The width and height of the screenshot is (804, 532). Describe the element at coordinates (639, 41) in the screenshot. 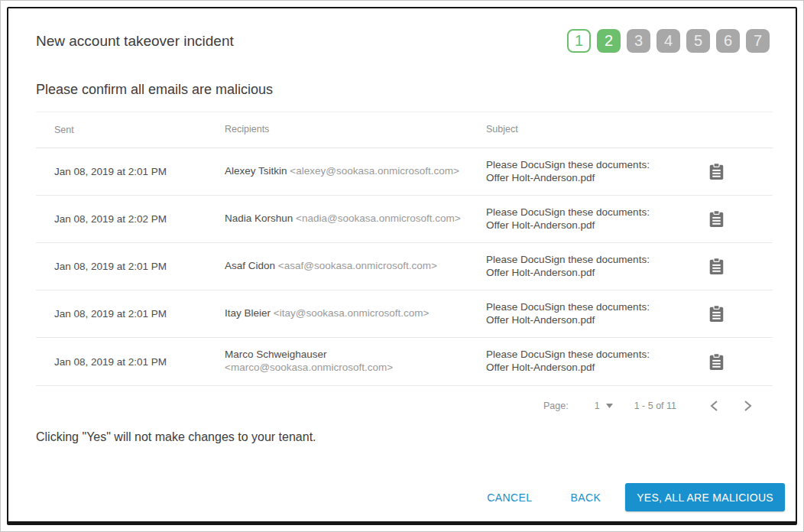

I see `step-3: 3` at that location.